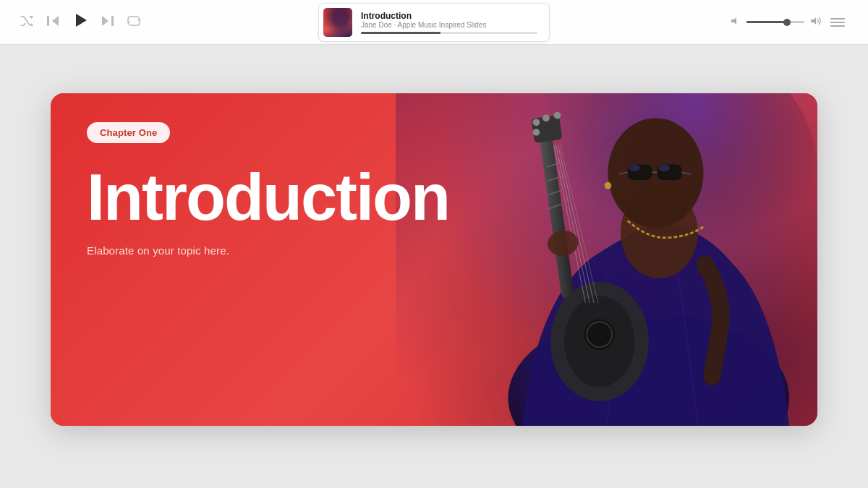 Image resolution: width=868 pixels, height=488 pixels. What do you see at coordinates (789, 22) in the screenshot?
I see `volume-area` at bounding box center [789, 22].